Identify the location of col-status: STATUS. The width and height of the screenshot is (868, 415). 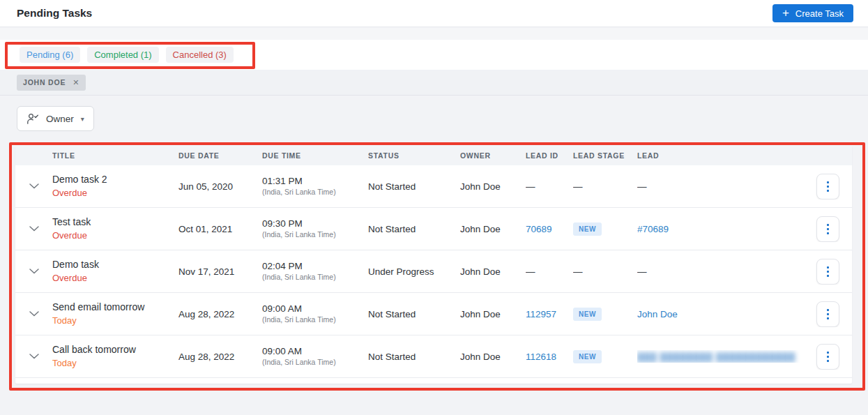
(414, 156).